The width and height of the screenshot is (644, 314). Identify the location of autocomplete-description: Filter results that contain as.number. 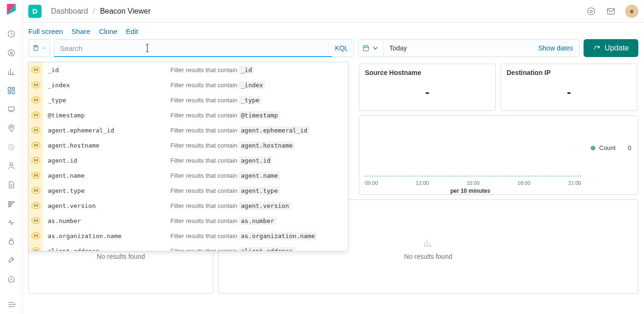
(259, 221).